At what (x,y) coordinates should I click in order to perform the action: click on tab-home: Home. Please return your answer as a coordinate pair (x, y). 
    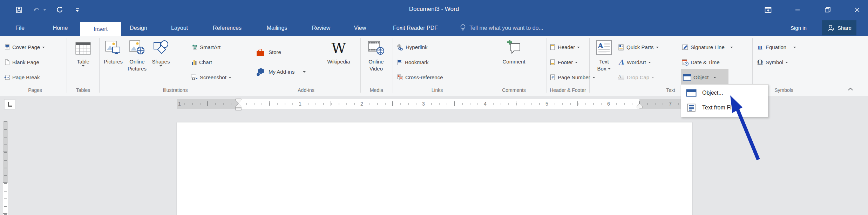
    Looking at the image, I should click on (60, 28).